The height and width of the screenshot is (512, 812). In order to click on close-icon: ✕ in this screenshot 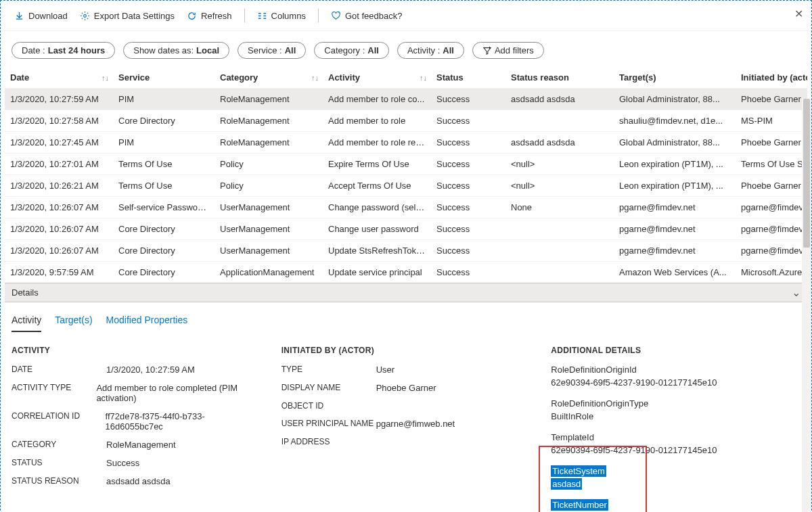, I will do `click(798, 14)`.